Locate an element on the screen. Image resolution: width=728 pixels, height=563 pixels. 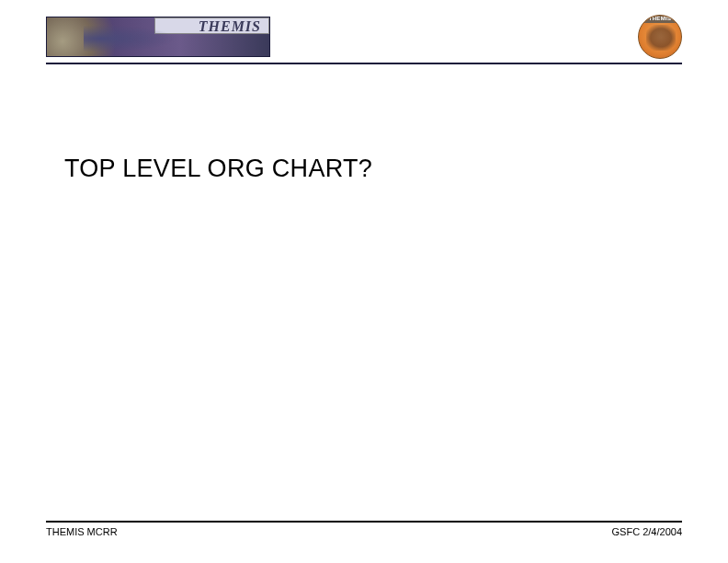
footer-left-text: THEMIS MCRR is located at coordinates (82, 532).